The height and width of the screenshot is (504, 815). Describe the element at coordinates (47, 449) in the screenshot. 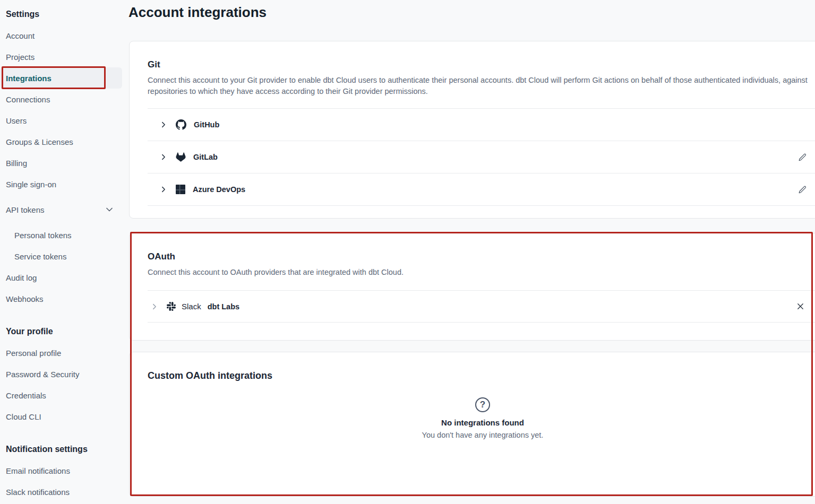

I see `sidebar-item-label: Notification settings` at that location.